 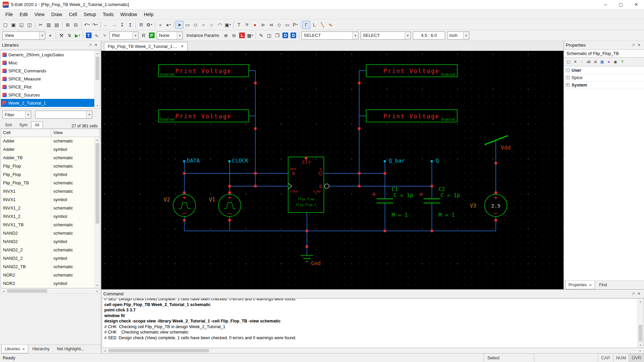 I want to click on wire-diagonal-tool-button: ╲, so click(x=322, y=25).